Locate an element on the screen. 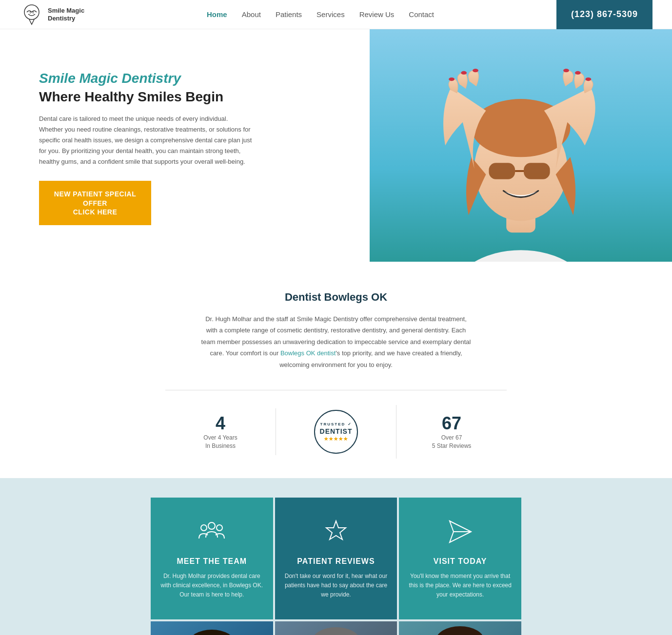 Image resolution: width=672 pixels, height=635 pixels. people-icon is located at coordinates (212, 533).